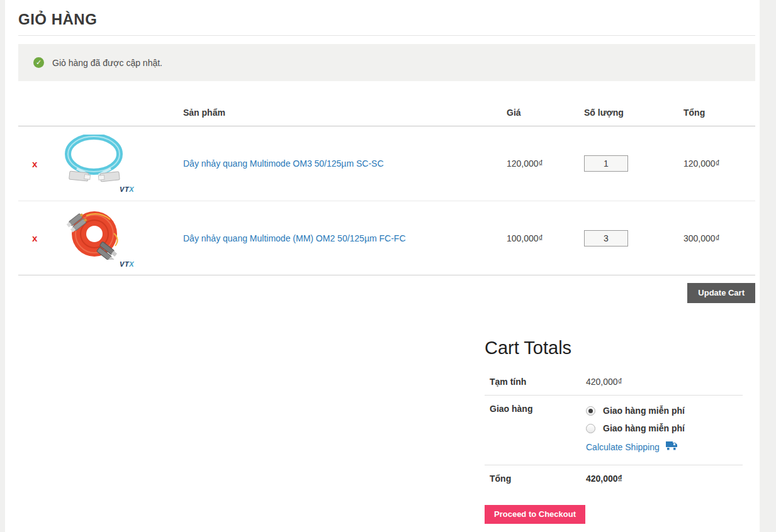  What do you see at coordinates (712, 163) in the screenshot?
I see `line-total: 120,000₫` at bounding box center [712, 163].